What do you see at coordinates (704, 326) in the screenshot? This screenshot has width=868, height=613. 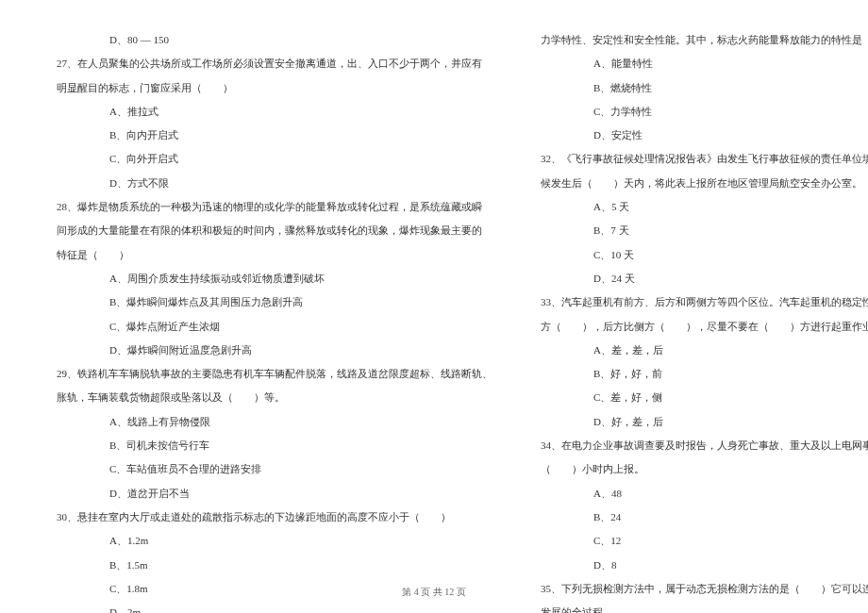 I see `q33-stem-cont: 方（ ），后方比侧方（ ），尽量不要在（ ）方进行起重作业。` at bounding box center [704, 326].